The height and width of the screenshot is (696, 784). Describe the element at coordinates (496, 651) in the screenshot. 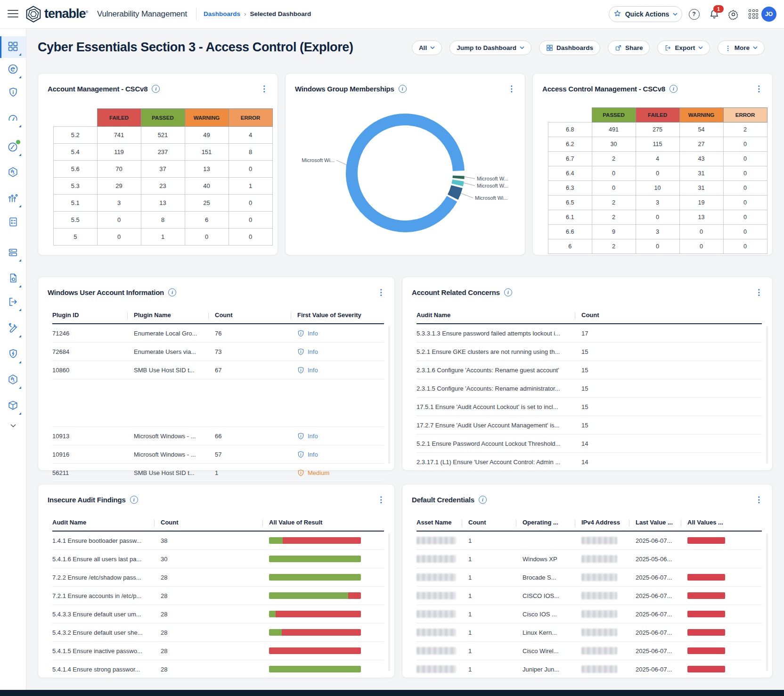

I see `count-cell: 1` at that location.